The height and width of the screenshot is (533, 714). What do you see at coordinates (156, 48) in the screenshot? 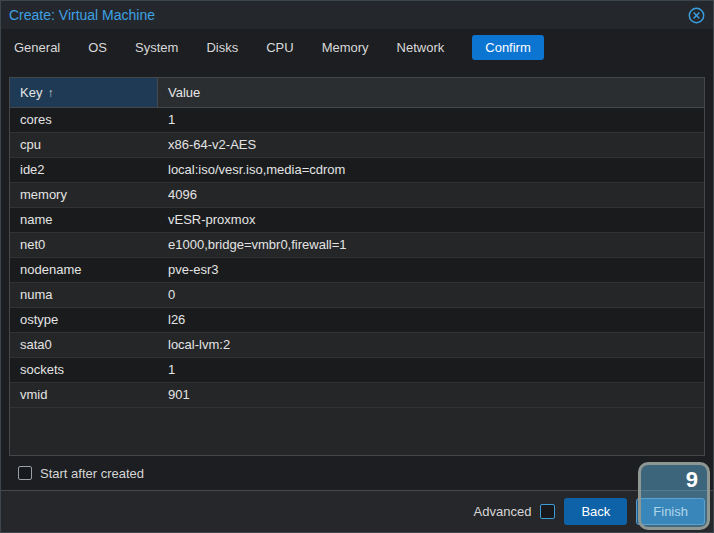
I see `tab-system: System` at bounding box center [156, 48].